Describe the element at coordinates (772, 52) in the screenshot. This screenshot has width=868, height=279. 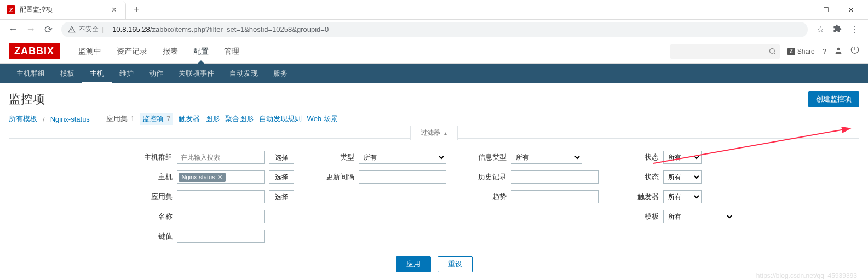
I see `search-icon` at that location.